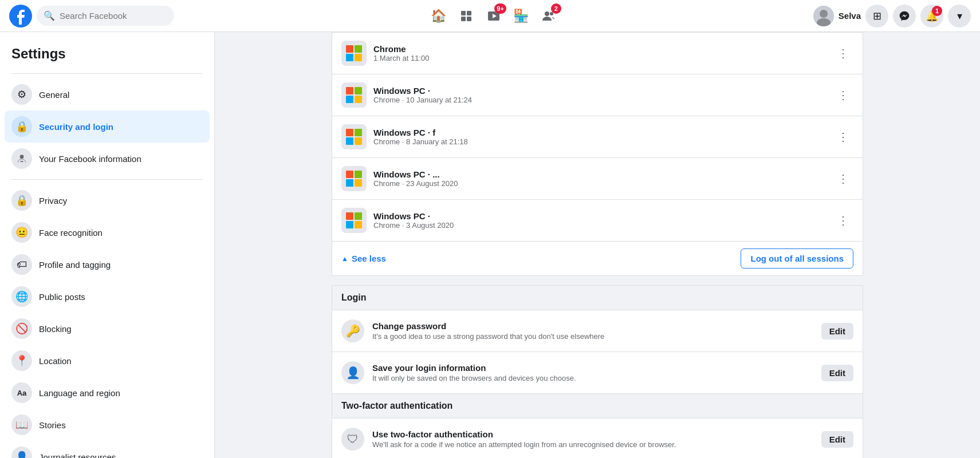 The image size is (980, 458). What do you see at coordinates (892, 16) in the screenshot?
I see `topnav-right: Selva ⊞ 🔔 1 ▾` at bounding box center [892, 16].